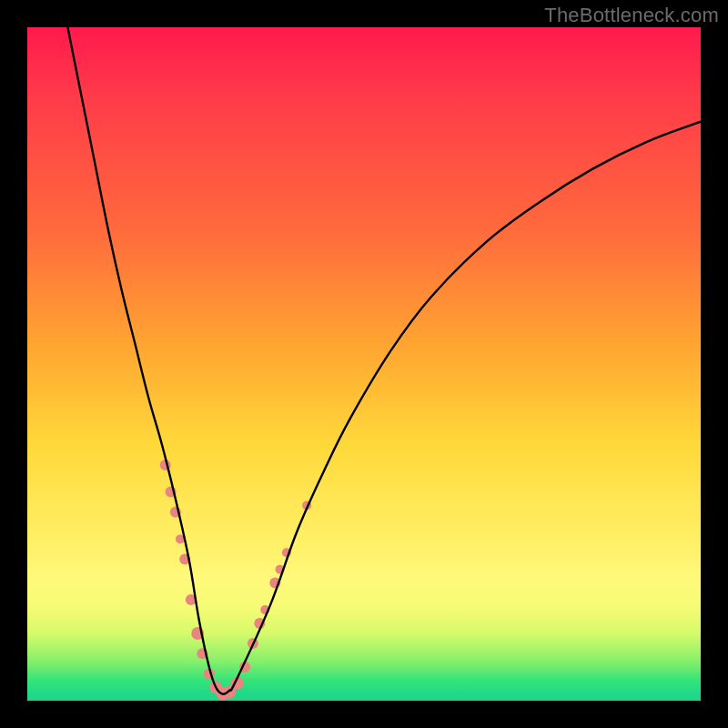 The width and height of the screenshot is (728, 728). Describe the element at coordinates (632, 15) in the screenshot. I see `watermark-text: TheBottleneck.com` at that location.